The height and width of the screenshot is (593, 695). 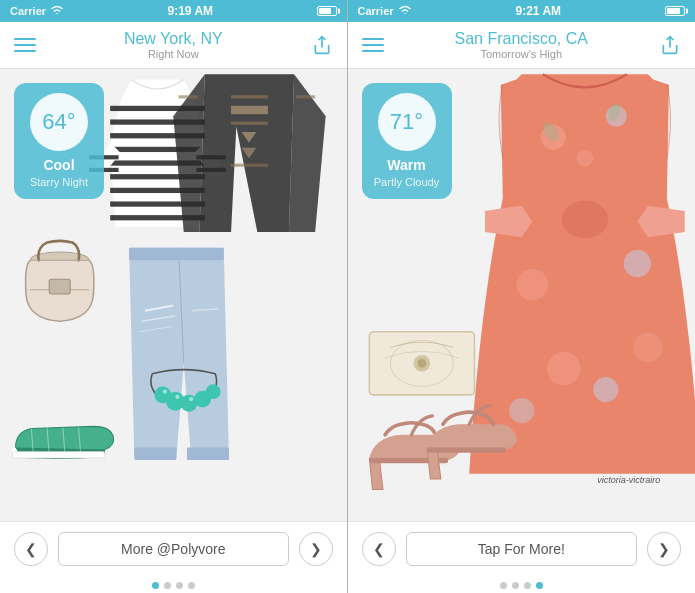 What do you see at coordinates (528, 586) in the screenshot?
I see `dot-3-right` at bounding box center [528, 586].